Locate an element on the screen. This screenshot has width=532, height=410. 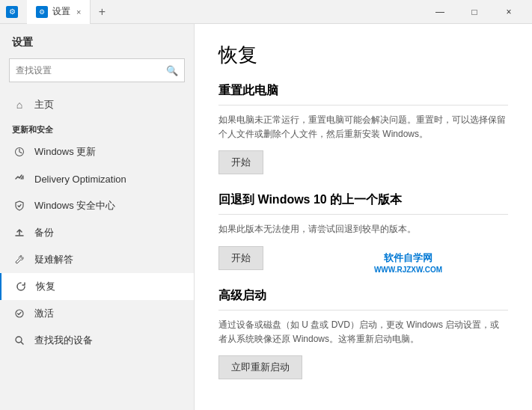
recovery-icon is located at coordinates (21, 287).